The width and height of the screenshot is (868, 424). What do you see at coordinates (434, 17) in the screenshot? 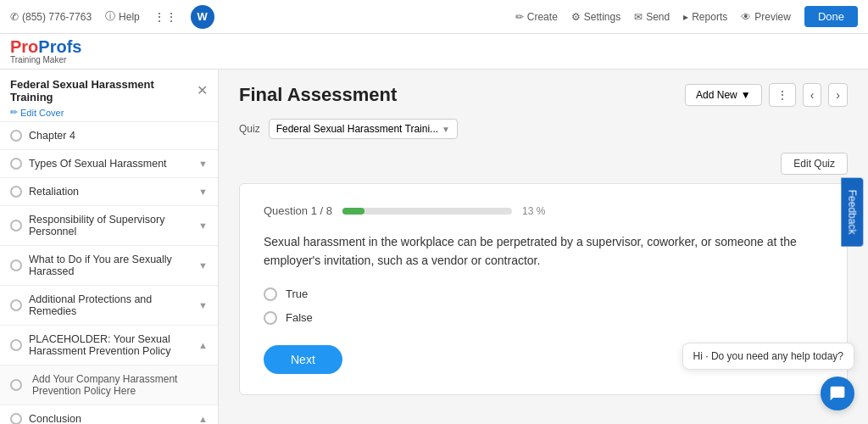
I see `top-bar: ✆ (855) 776-7763 ⓘ Help ⋮⋮ W ✏ Create ⚙ …` at bounding box center [434, 17].